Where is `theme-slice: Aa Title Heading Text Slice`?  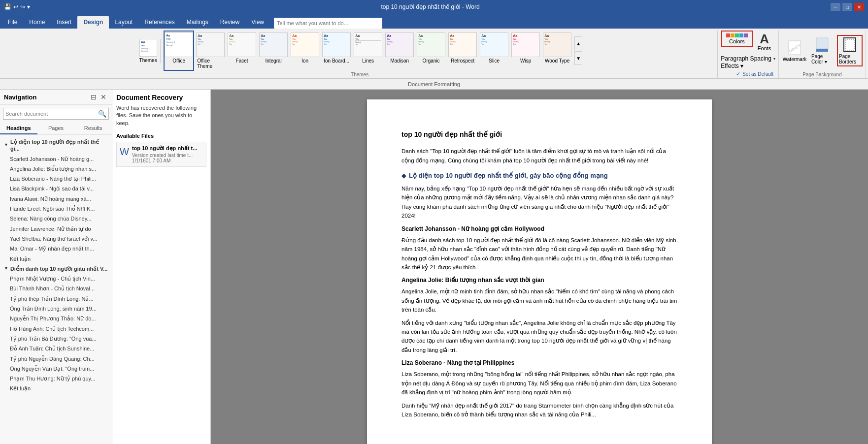
theme-slice: Aa Title Heading Text Slice is located at coordinates (494, 51).